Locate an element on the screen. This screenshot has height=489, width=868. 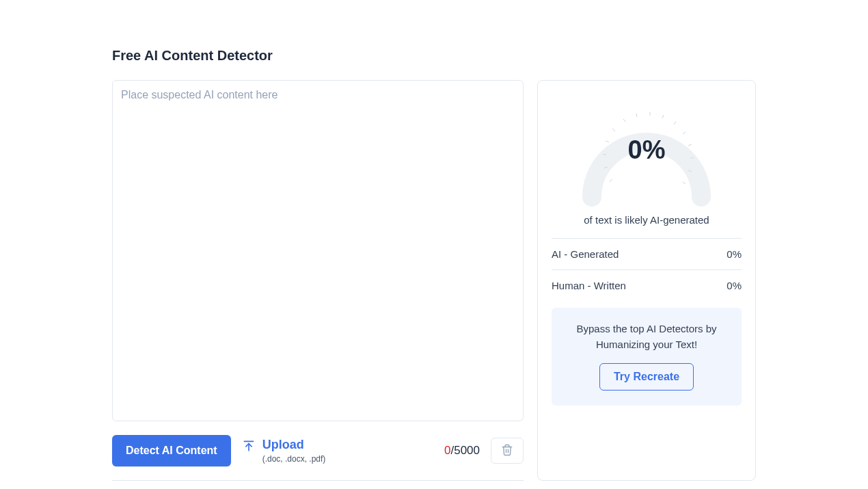
ai-generated-label: AI - Generated is located at coordinates (585, 254).